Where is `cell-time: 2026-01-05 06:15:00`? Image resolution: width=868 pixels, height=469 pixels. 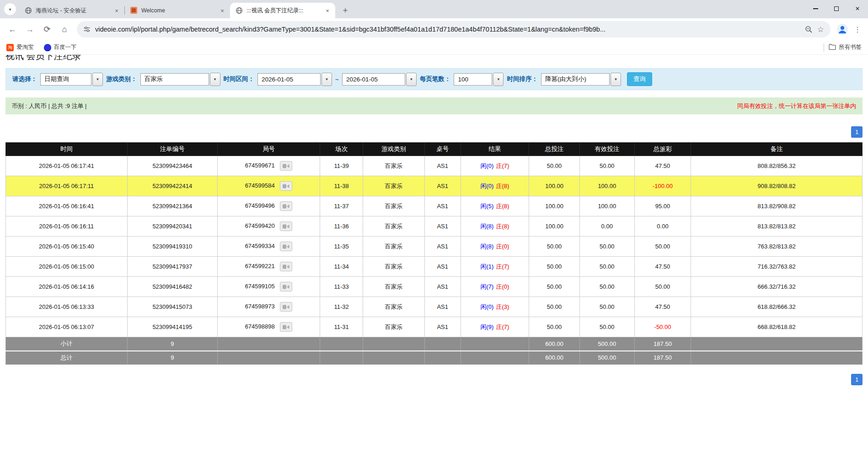
cell-time: 2026-01-05 06:15:00 is located at coordinates (67, 267).